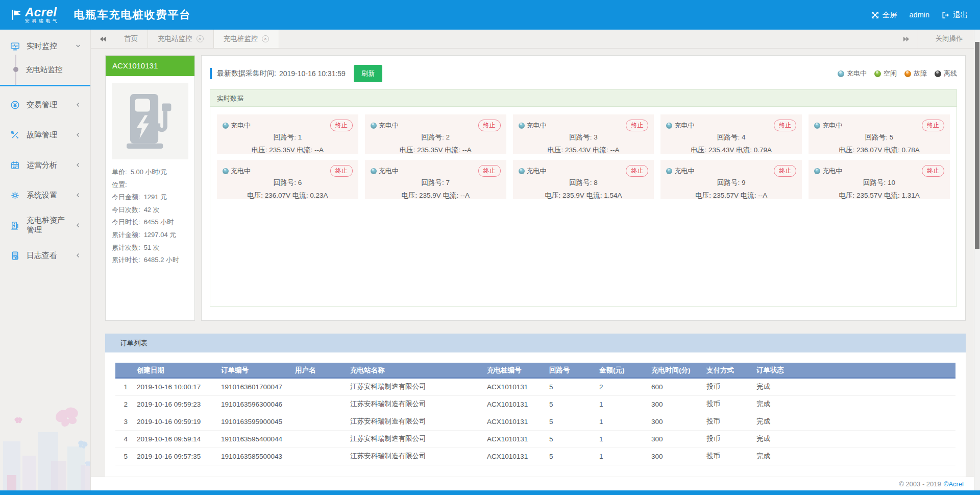 Image resolution: width=980 pixels, height=495 pixels. Describe the element at coordinates (211, 74) in the screenshot. I see `accent-bar` at that location.